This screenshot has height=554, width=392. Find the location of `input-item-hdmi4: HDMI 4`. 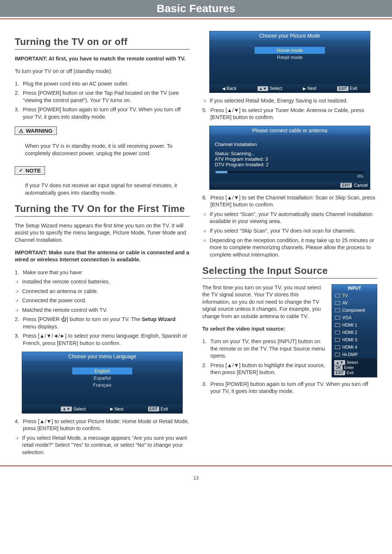

input-item-hdmi4: HDMI 4 is located at coordinates (354, 347).